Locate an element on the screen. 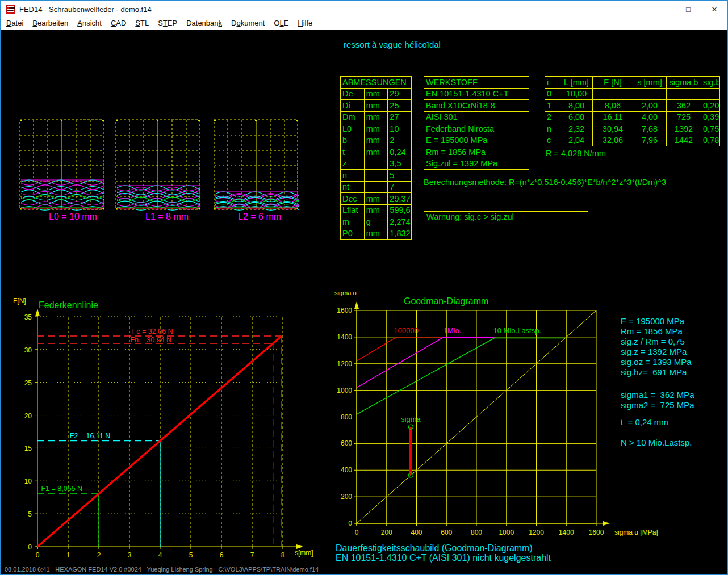  spring-drawing-l0 is located at coordinates (62, 165).